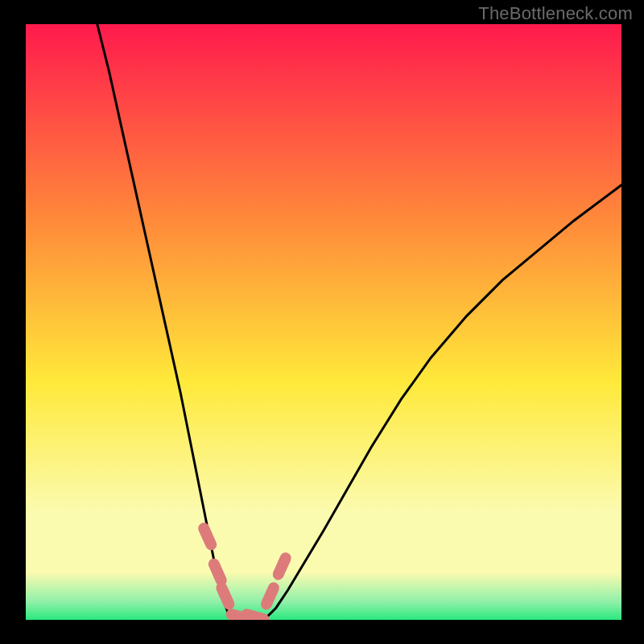 This screenshot has width=644, height=644. I want to click on peak-marker-right-a, so click(270, 596).